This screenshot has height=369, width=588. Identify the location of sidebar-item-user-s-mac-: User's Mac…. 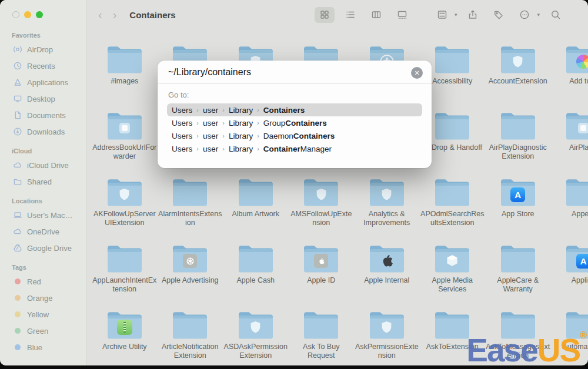
(43, 215).